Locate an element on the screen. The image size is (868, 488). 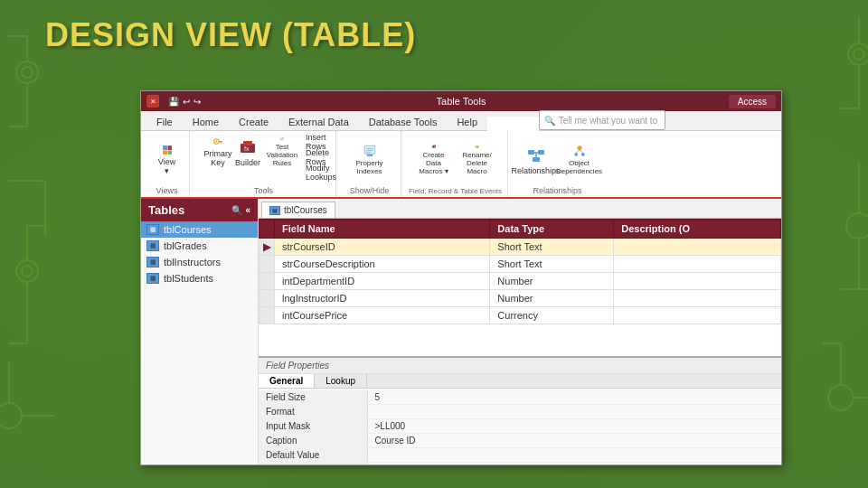
fp-prop-value-1: 5 is located at coordinates (574, 398).